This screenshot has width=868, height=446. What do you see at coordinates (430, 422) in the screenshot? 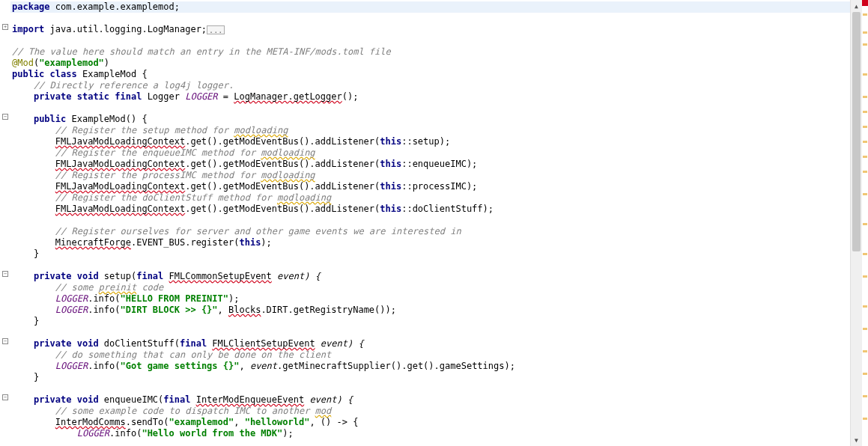
I see `code-line: InterModComms.sendTo("examplemod", "hell…` at bounding box center [430, 422].